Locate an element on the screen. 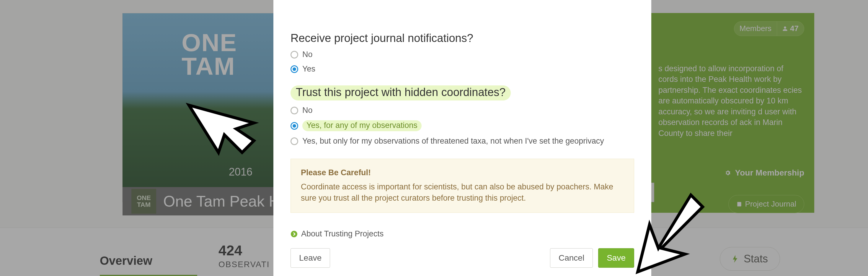  chevron-circle-right-icon is located at coordinates (294, 234).